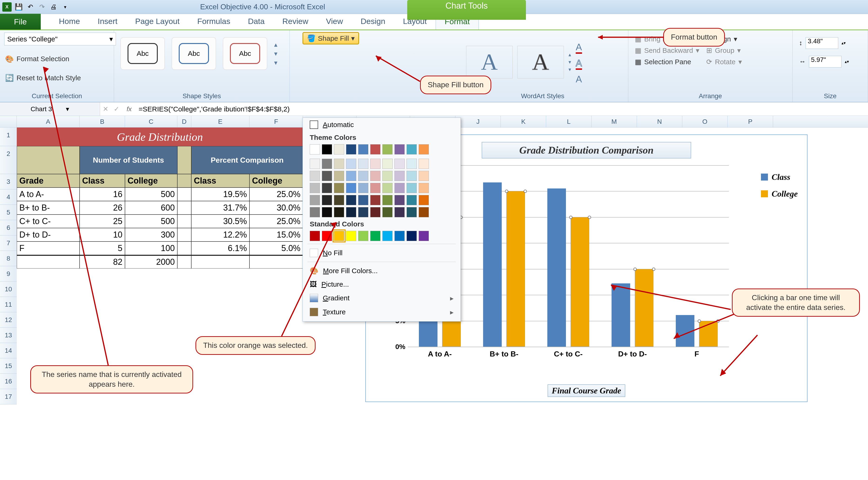 This screenshot has width=868, height=480. What do you see at coordinates (579, 48) in the screenshot?
I see `text-fill-icon: A` at bounding box center [579, 48].